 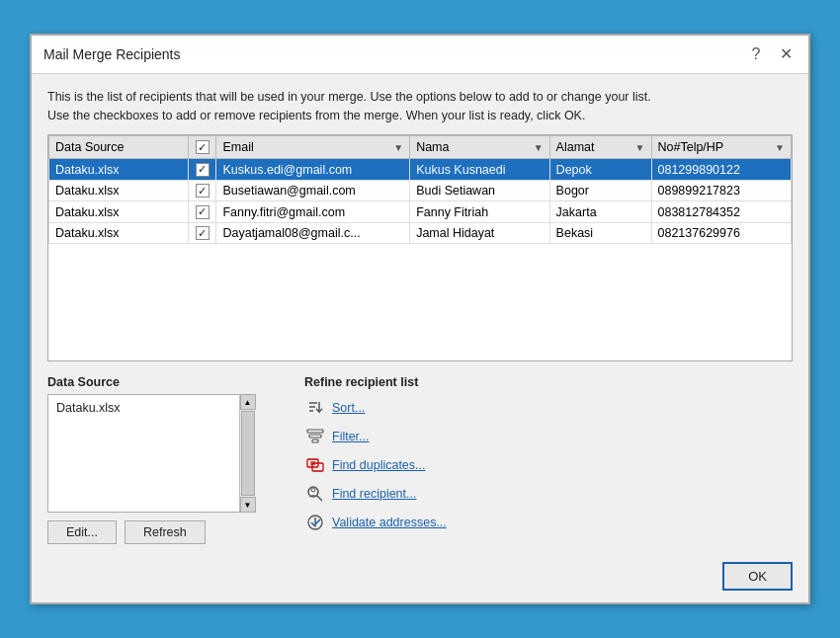 What do you see at coordinates (248, 402) in the screenshot?
I see `scroll-up-button: ▲` at bounding box center [248, 402].